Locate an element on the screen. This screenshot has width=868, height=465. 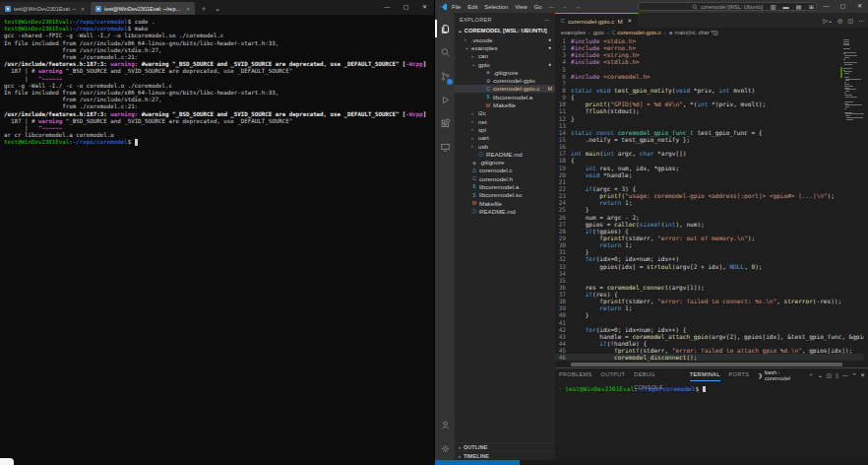
integrated-terminal: ◦ test@WinDev2301Eval:~/repo/coremodel$ is located at coordinates (712, 386).